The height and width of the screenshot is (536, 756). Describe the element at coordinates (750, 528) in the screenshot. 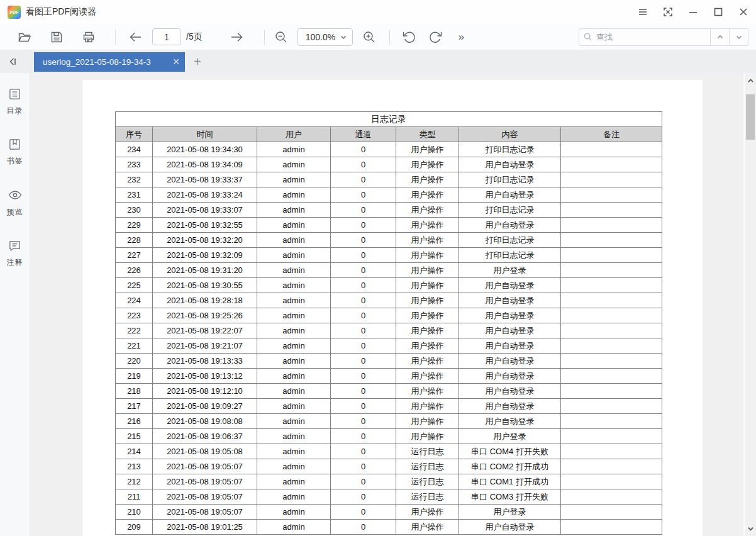

I see `scroll-down-icon` at that location.